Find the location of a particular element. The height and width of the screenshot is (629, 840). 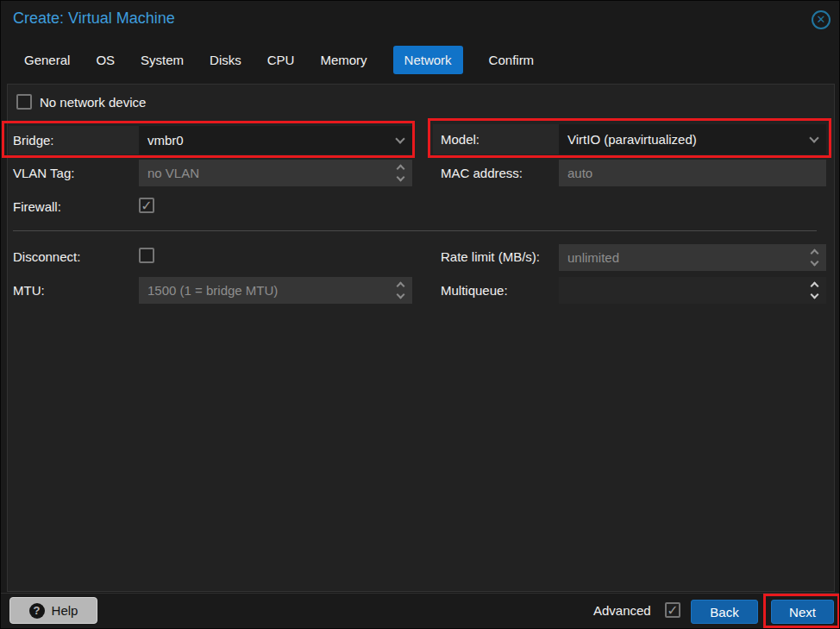

vlan-tag-placeholder: no VLAN is located at coordinates (273, 173).